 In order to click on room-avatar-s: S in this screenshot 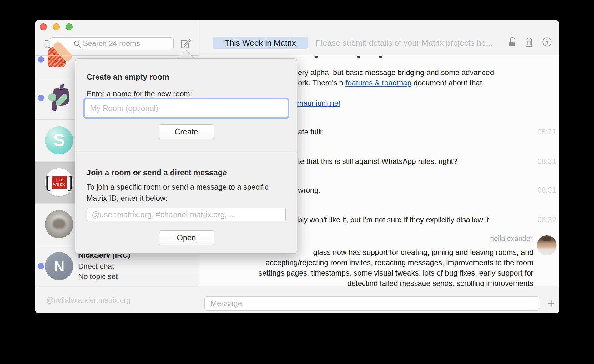, I will do `click(59, 140)`.